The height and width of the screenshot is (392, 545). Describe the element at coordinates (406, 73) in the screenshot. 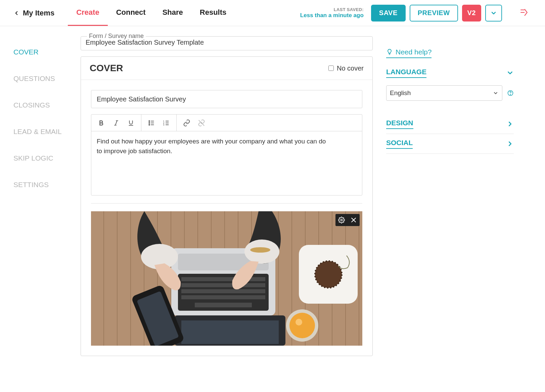

I see `accordion-title: LANGUAGE` at that location.